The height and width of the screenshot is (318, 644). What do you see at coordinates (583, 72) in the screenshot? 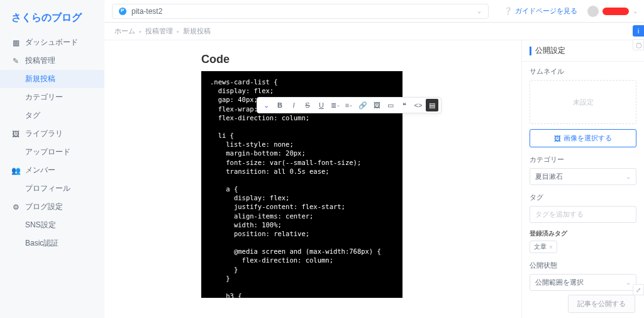
I see `thumbnail-label: サムネイル` at bounding box center [583, 72].